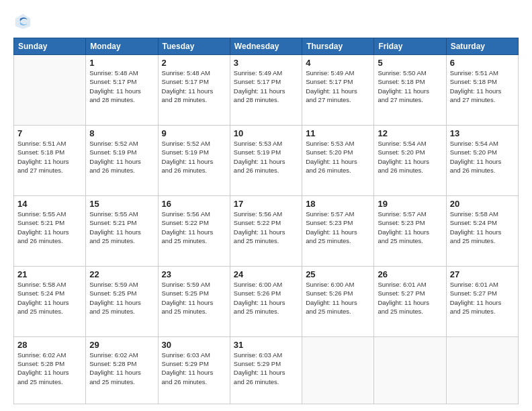 The height and width of the screenshot is (411, 532). What do you see at coordinates (410, 160) in the screenshot?
I see `day-cell: 12Sunrise: 5:54 AM Sunset: 5:20 PM Dayli…` at bounding box center [410, 160].